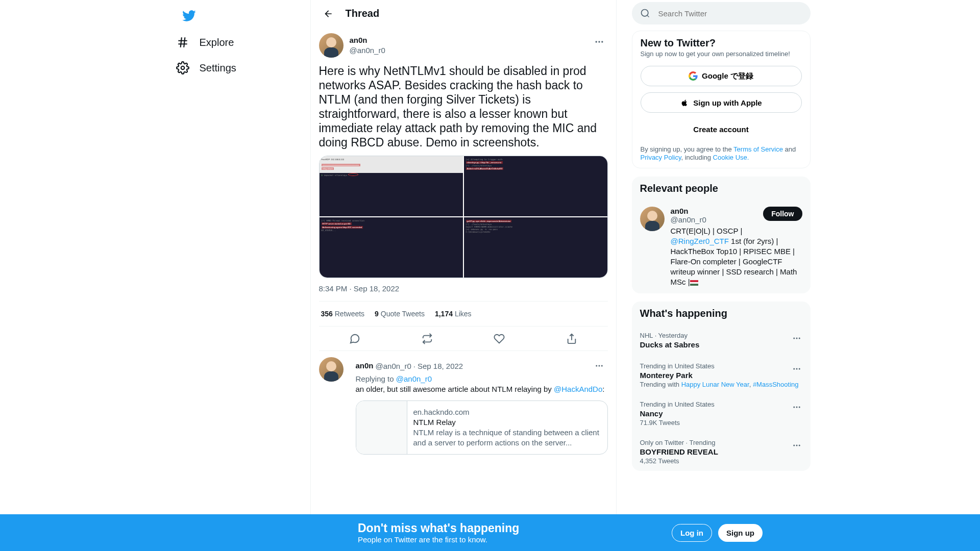 This screenshot has height=551, width=980. What do you see at coordinates (661, 157) in the screenshot?
I see `privacy-link: Privacy Policy` at bounding box center [661, 157].